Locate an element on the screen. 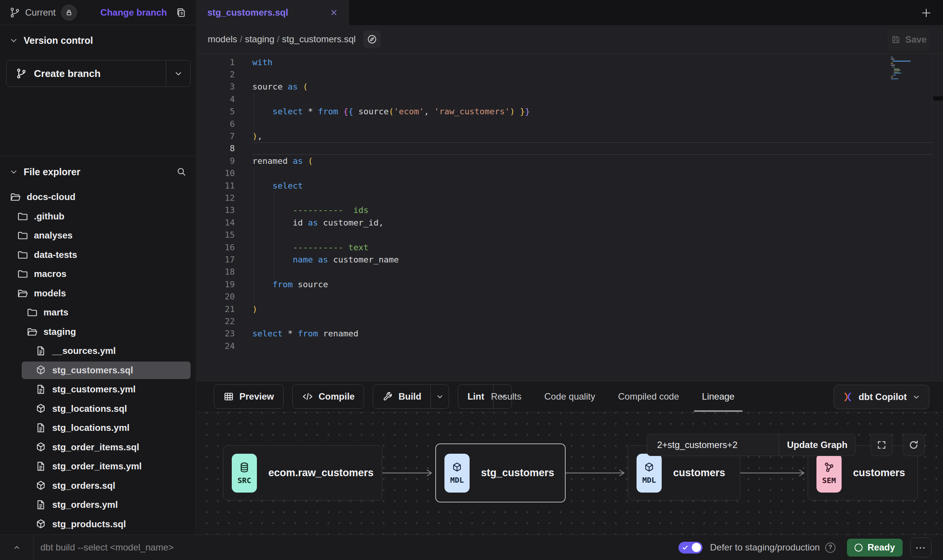 This screenshot has height=560, width=943. preview-button: Preview is located at coordinates (249, 397).